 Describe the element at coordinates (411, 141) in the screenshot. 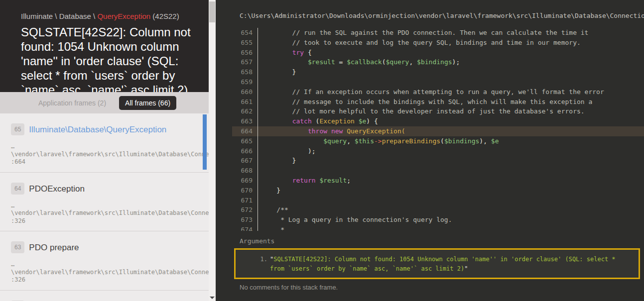

I see `code-token: prepareBindings` at that location.